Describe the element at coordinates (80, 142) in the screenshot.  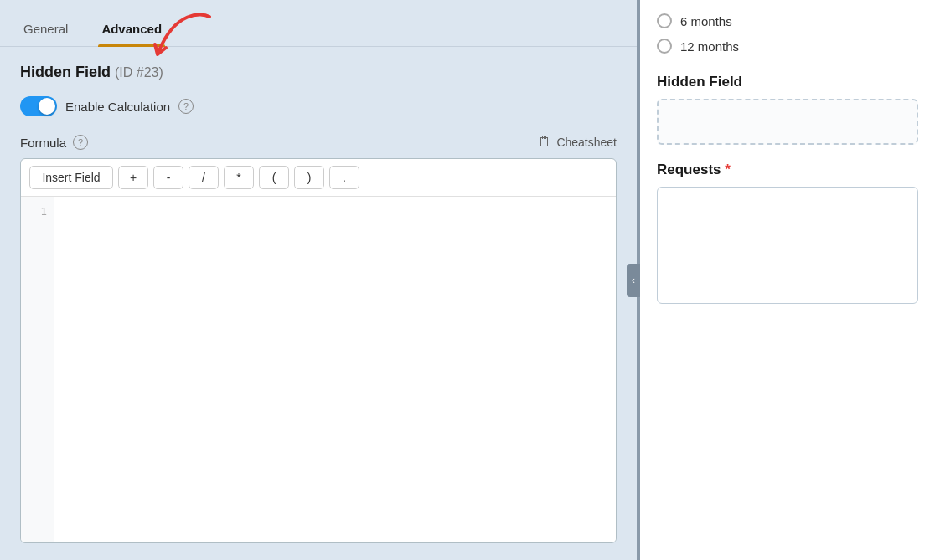
I see `formula-help-icon: ?` at that location.